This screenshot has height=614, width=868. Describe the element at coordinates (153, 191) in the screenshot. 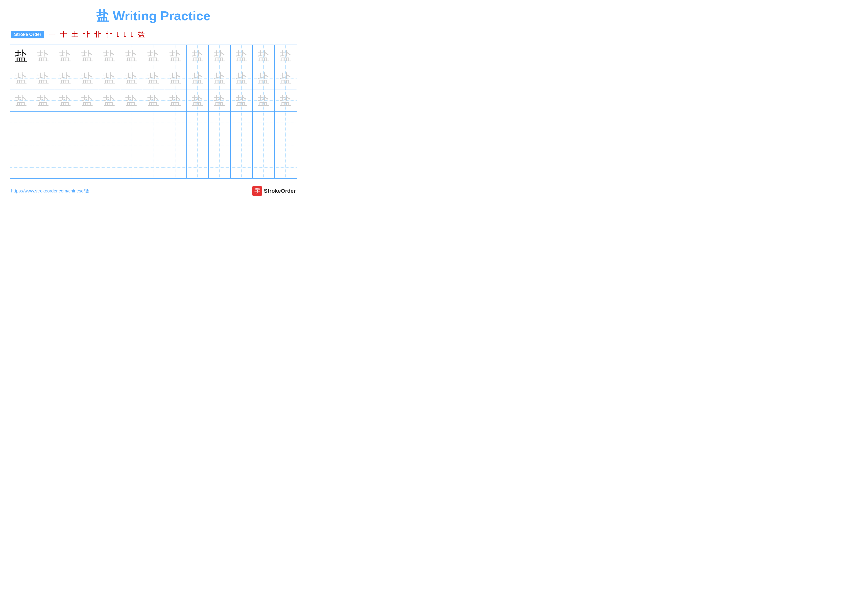

I see `footer: https://www.strokeorder.com/chinese/盐 字 …` at that location.